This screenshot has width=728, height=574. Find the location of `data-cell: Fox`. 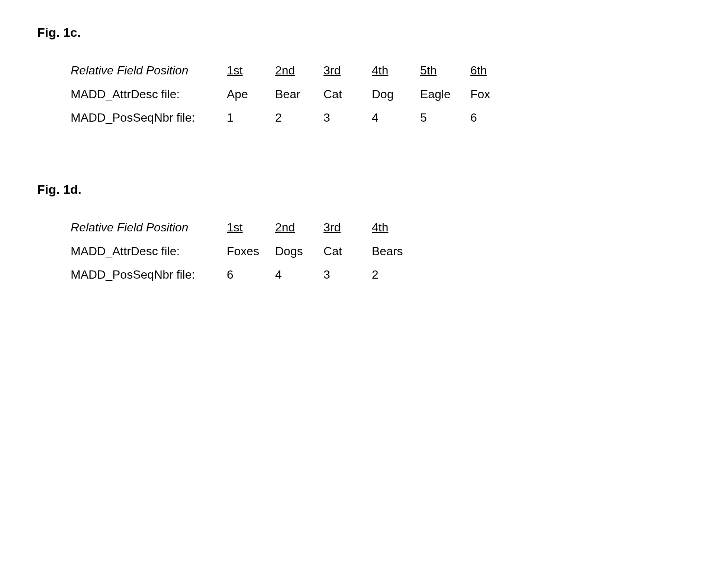

data-cell: Fox is located at coordinates (495, 94).